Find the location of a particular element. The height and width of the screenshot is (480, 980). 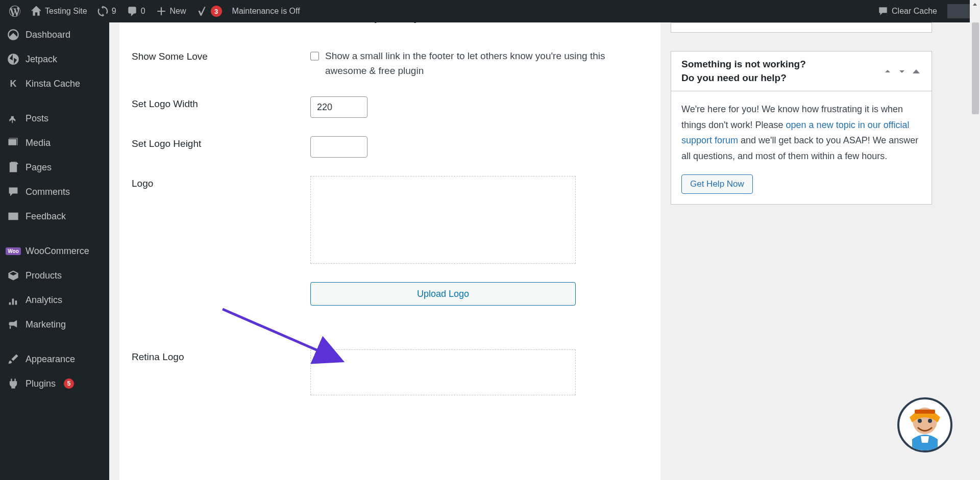

site-name-text: Testing Site is located at coordinates (66, 11).